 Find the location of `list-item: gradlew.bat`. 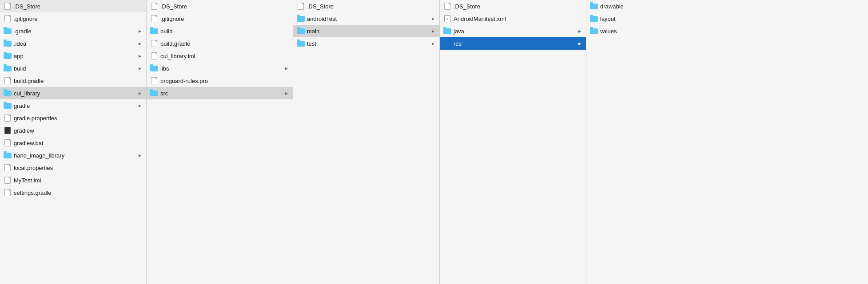

list-item: gradlew.bat is located at coordinates (73, 143).